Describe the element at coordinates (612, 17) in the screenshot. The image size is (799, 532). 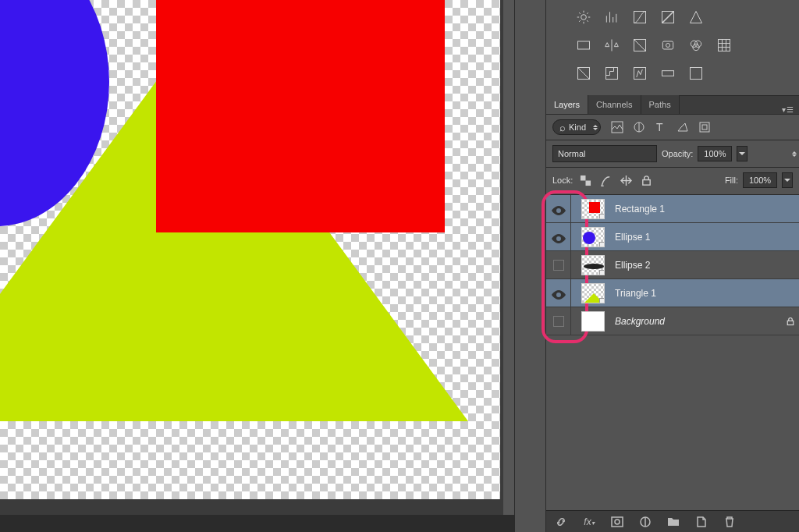
I see `levels-icon` at that location.